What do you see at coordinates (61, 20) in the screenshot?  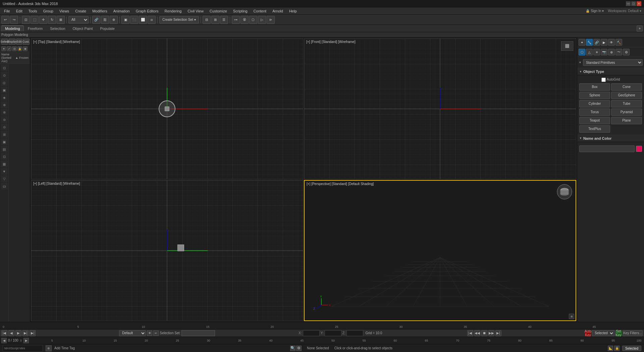 I see `scale-button: ⊠` at bounding box center [61, 20].